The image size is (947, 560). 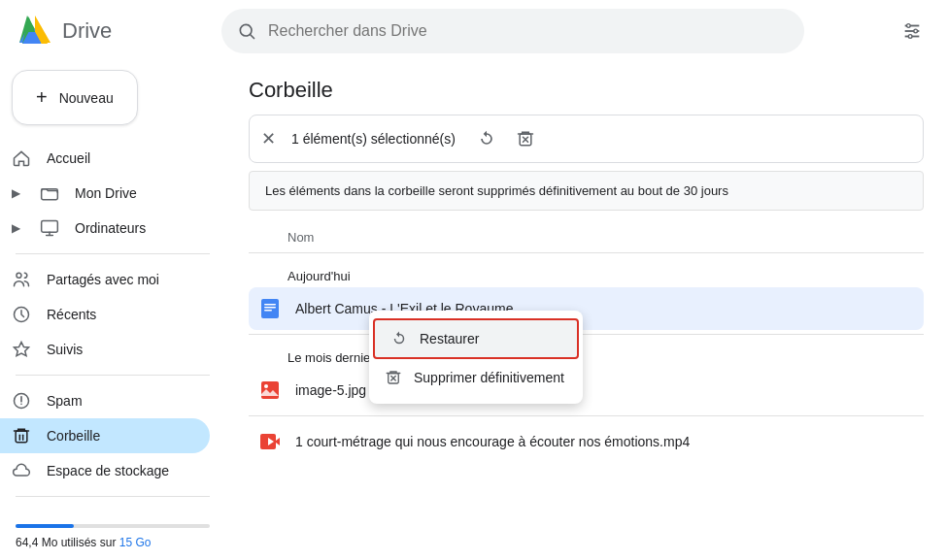 I want to click on context-menu-supprimer-label: Supprimer définitivement, so click(x=490, y=378).